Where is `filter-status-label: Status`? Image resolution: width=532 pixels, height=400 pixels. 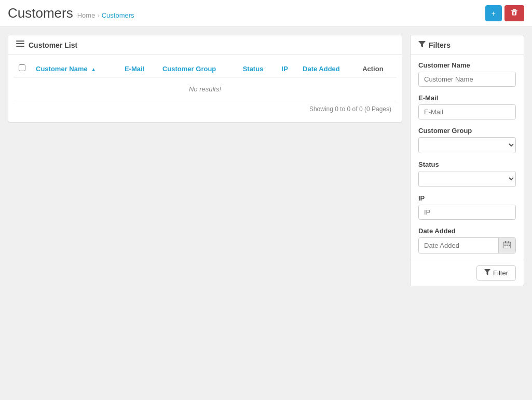 filter-status-label: Status is located at coordinates (467, 164).